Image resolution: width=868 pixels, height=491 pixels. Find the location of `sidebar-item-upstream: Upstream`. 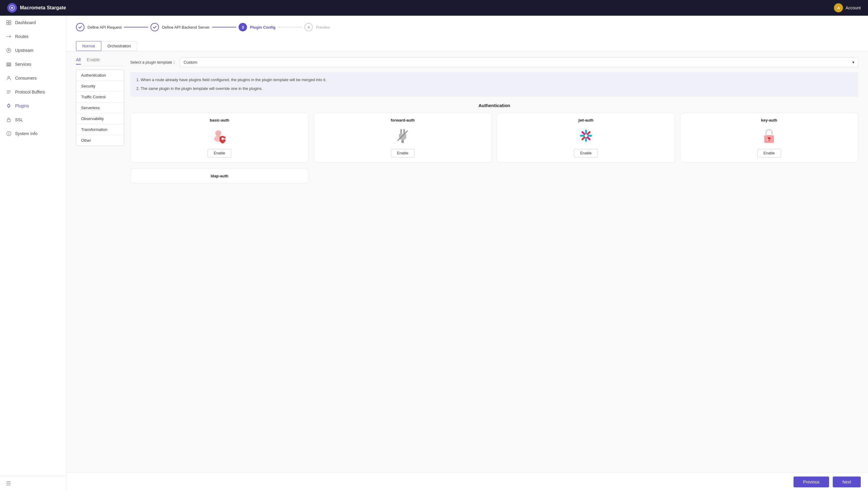

sidebar-item-upstream: Upstream is located at coordinates (33, 51).